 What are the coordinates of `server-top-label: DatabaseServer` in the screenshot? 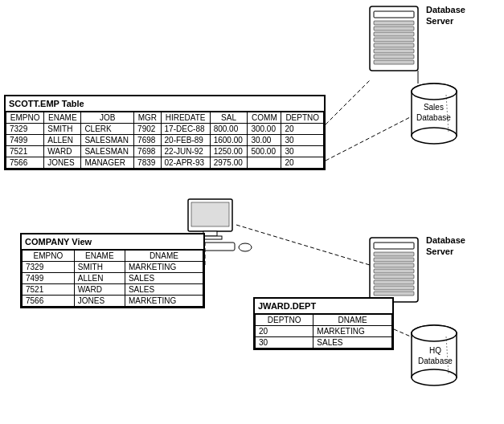 It's located at (445, 16).